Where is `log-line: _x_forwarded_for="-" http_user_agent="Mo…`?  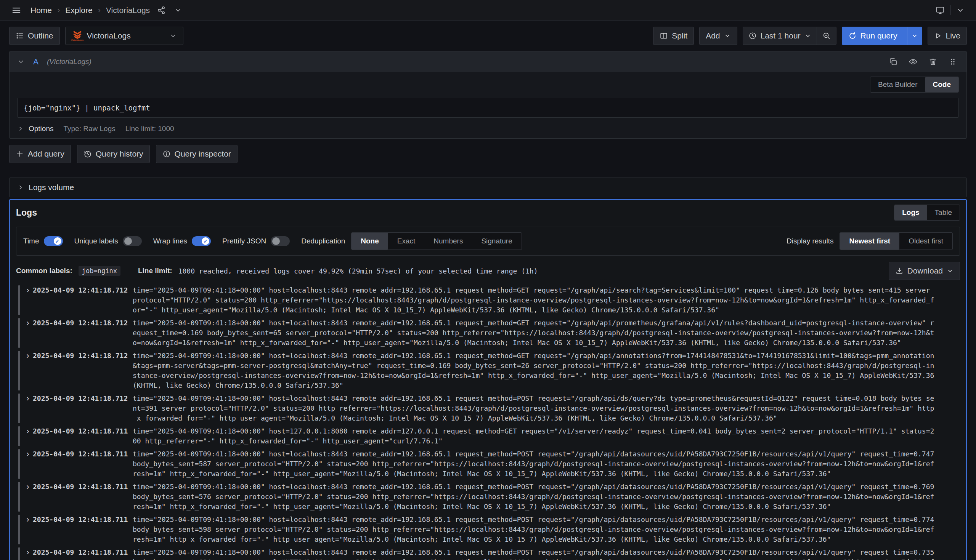 log-line: _x_forwarded_for="-" http_user_agent="Mo… is located at coordinates (547, 418).